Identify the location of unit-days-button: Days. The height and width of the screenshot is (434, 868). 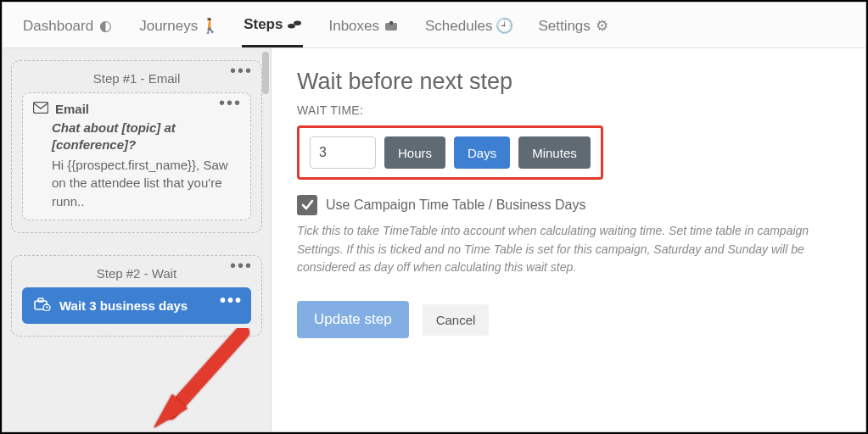
(482, 153).